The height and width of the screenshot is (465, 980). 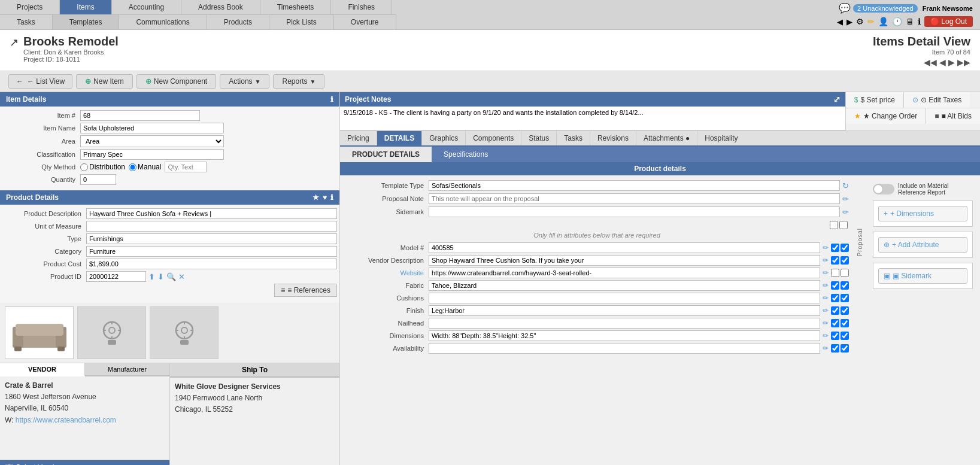 I want to click on new-item-button: ⊕Item #New Item, so click(x=104, y=81).